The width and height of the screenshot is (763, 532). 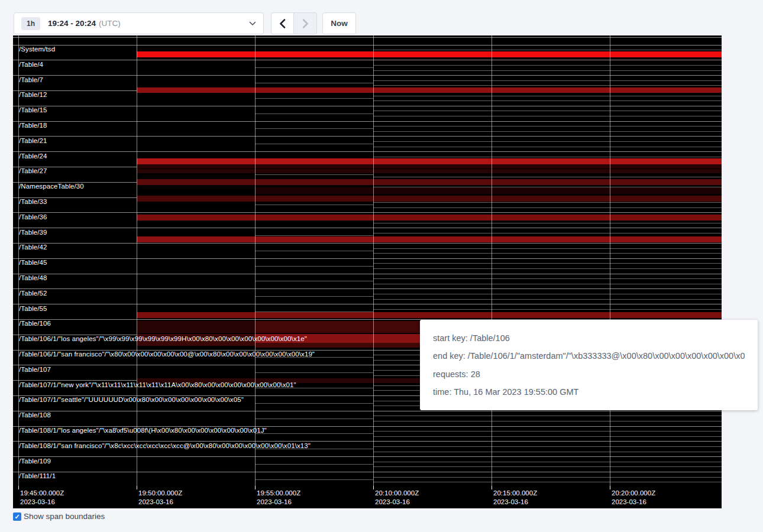 I want to click on time-axis: 19:45:00.000Z2023-03-1619:50:00.000Z2023…, so click(x=367, y=497).